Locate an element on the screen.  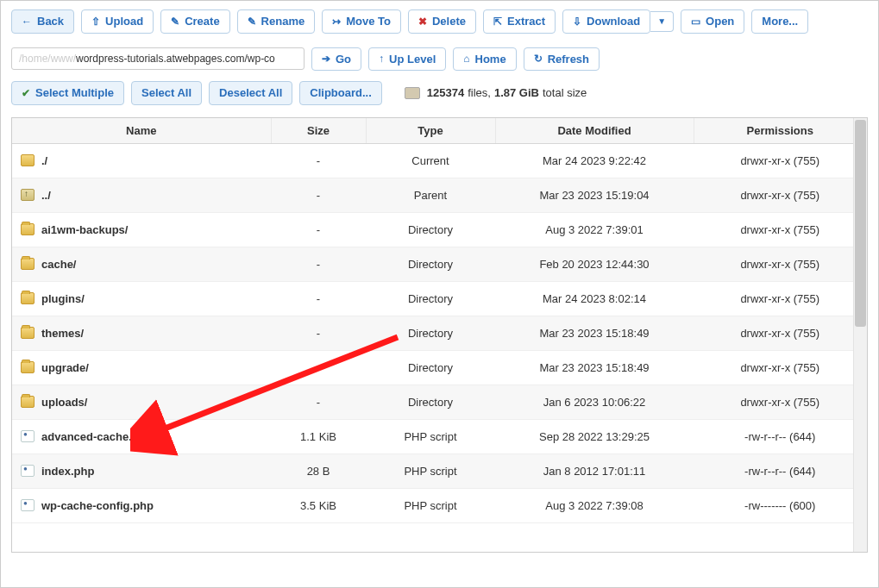
up-level-button: ↑Up Level is located at coordinates (407, 59).